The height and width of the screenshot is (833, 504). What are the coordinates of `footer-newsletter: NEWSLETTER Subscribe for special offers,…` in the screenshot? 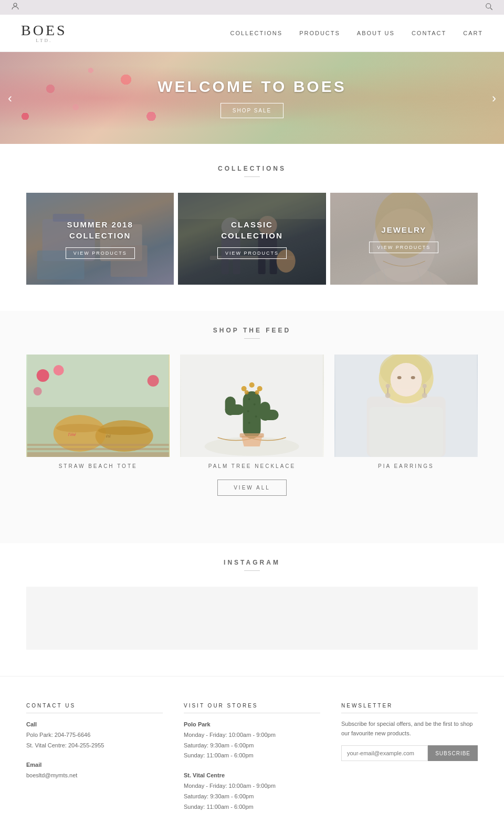 It's located at (410, 757).